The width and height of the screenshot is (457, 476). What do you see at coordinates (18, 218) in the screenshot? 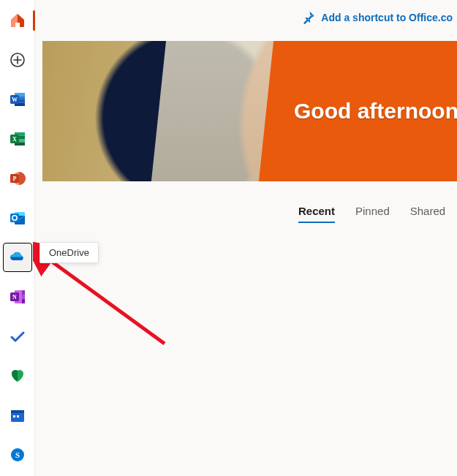
I see `sidebar-item-outlook` at bounding box center [18, 218].